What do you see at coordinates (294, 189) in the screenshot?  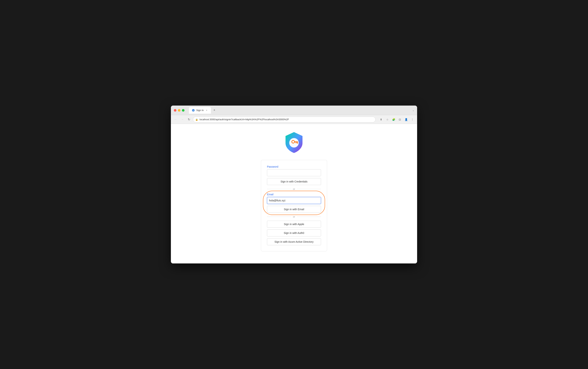 I see `or-divider-1: or` at bounding box center [294, 189].